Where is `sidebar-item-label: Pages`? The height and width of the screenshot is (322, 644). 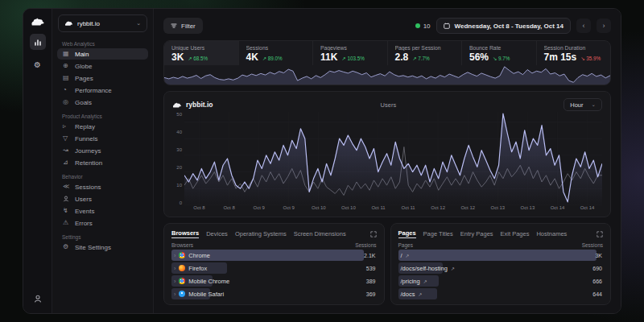 sidebar-item-label: Pages is located at coordinates (84, 79).